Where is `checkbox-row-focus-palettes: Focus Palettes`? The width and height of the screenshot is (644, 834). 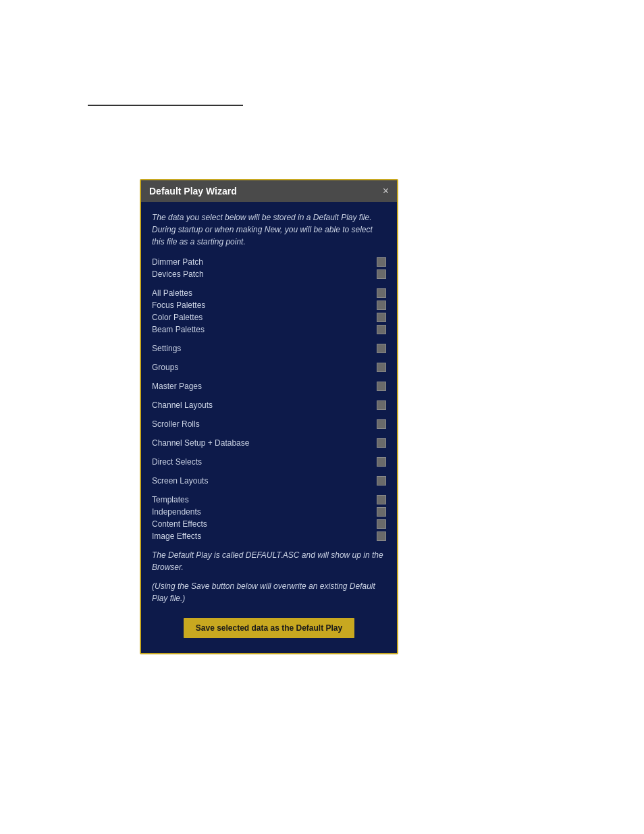
checkbox-row-focus-palettes: Focus Palettes is located at coordinates (269, 305).